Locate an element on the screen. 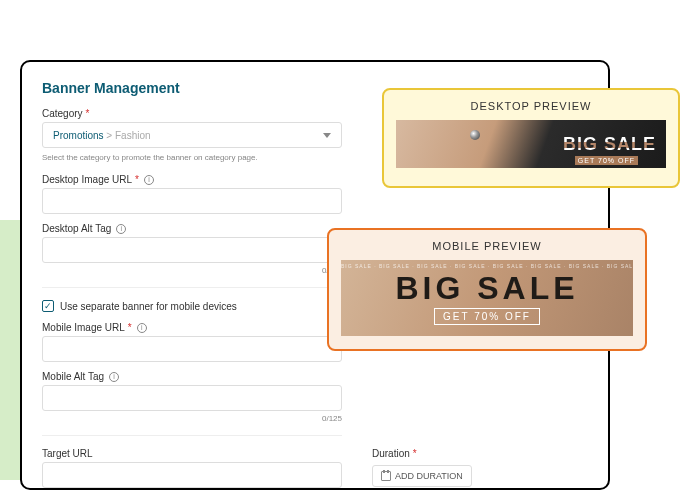 The height and width of the screenshot is (501, 700). desktop-alt-counter: 0/125 is located at coordinates (192, 270).